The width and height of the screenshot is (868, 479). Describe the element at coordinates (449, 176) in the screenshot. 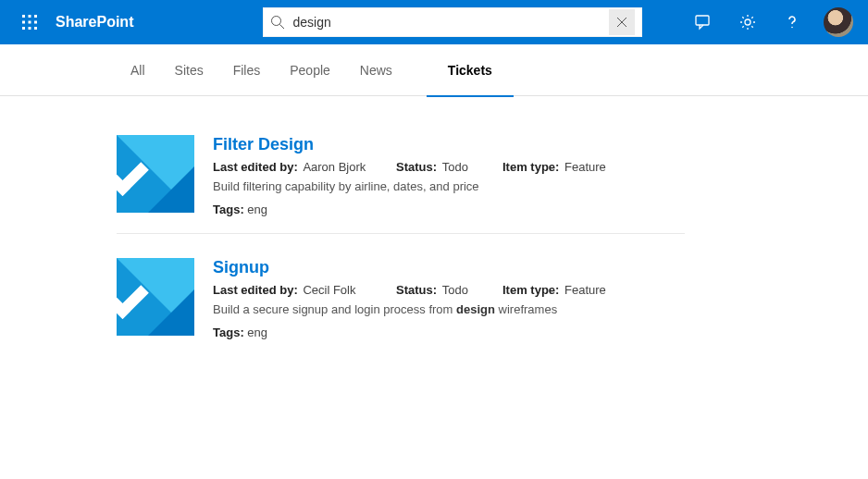

I see `result-body: Filter Design Last edited by: Aaron Bjor…` at that location.